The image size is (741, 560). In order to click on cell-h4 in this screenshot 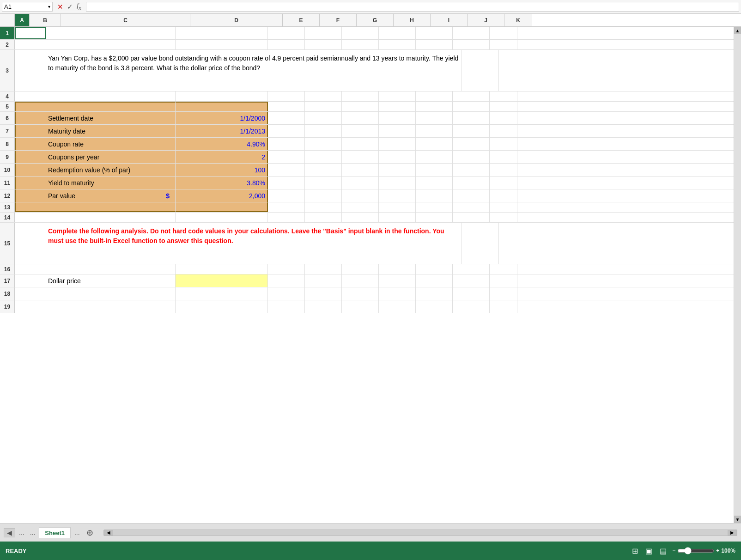, I will do `click(397, 96)`.